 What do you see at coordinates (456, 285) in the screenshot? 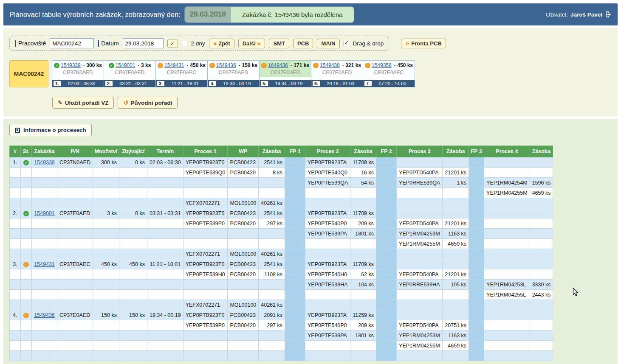
I see `cell-zasoba3: 105 ks` at bounding box center [456, 285].